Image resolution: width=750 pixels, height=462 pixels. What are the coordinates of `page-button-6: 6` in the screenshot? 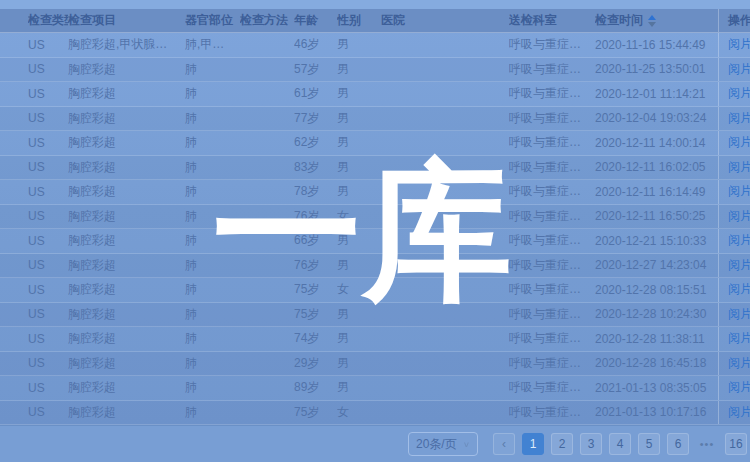 It's located at (678, 444).